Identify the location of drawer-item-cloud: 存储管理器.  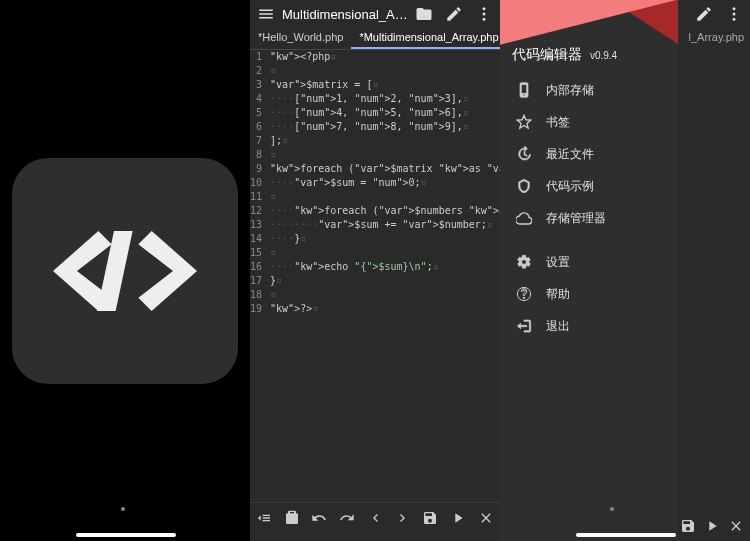
(589, 218).